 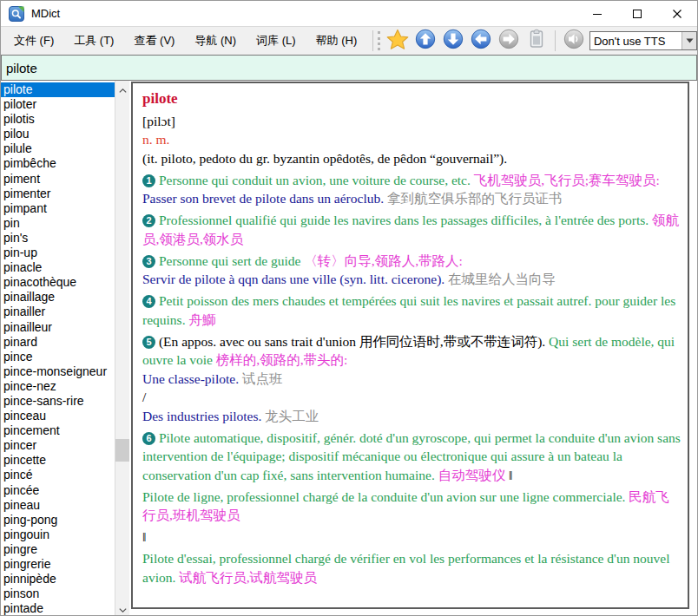 What do you see at coordinates (149, 439) in the screenshot?
I see `sense-number-badge: 6` at bounding box center [149, 439].